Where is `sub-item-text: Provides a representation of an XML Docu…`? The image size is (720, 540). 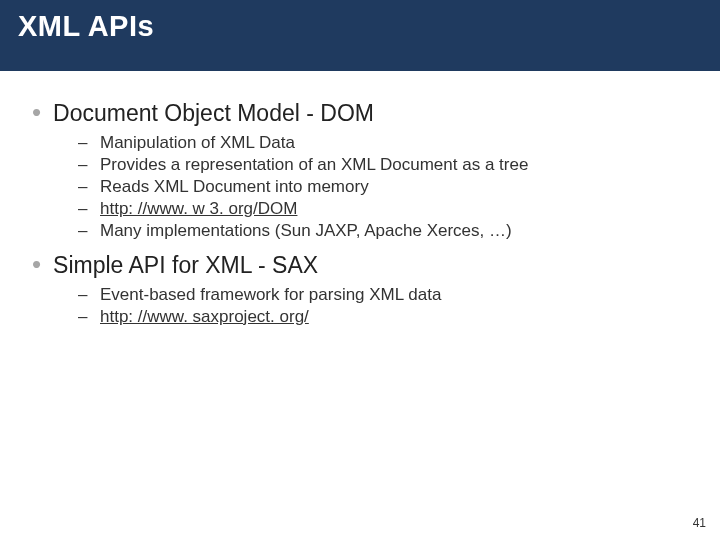 sub-item-text: Provides a representation of an XML Docu… is located at coordinates (314, 165).